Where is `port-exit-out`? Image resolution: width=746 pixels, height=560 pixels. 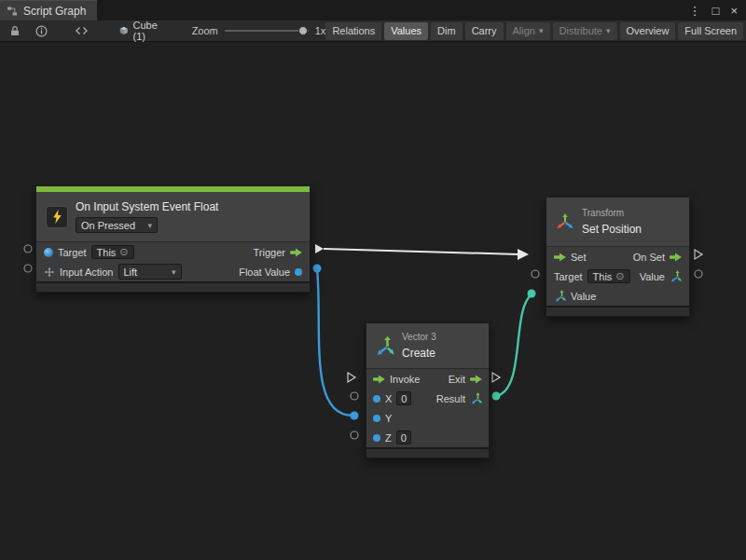 port-exit-out is located at coordinates (496, 377).